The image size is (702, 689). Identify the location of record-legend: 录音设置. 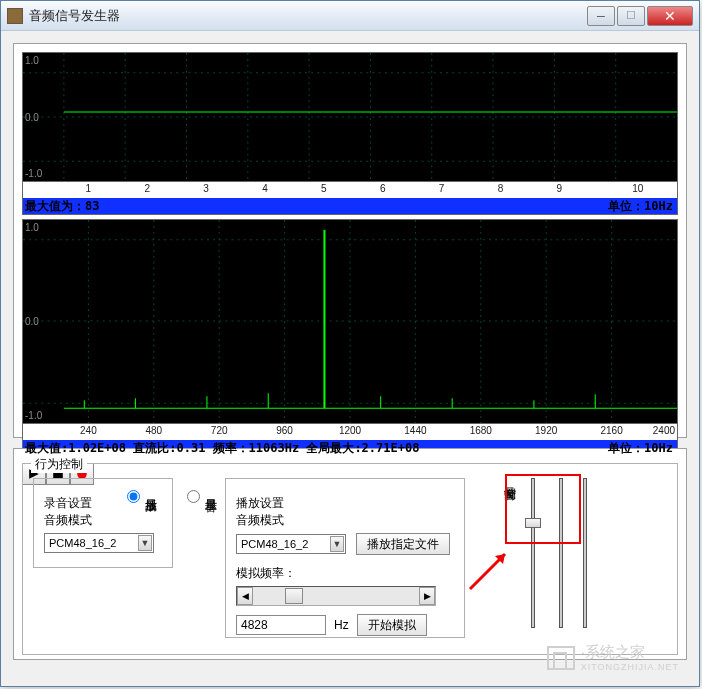
(103, 504).